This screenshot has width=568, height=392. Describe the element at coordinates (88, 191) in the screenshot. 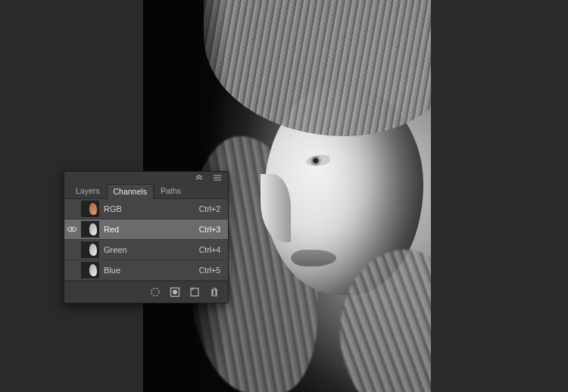

I see `tab-layers: Layers` at that location.